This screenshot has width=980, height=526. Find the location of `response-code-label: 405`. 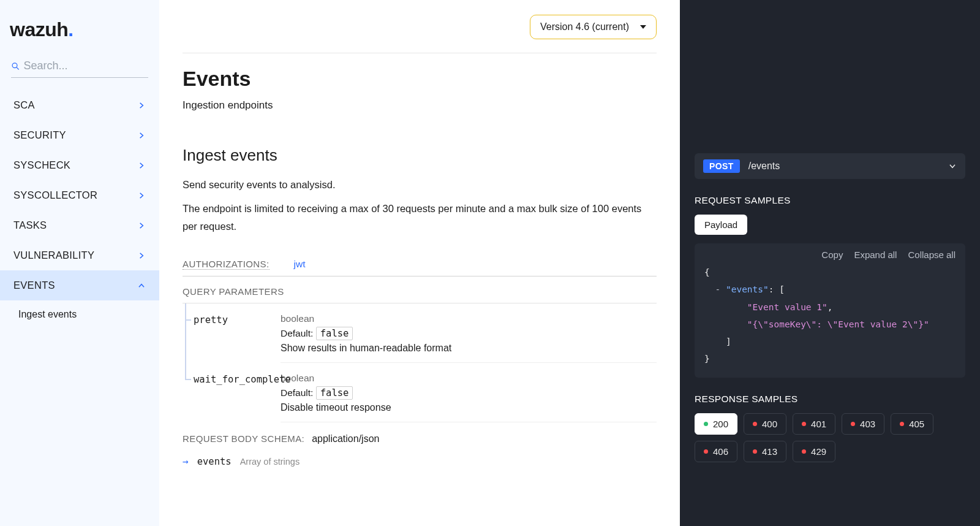

response-code-label: 405 is located at coordinates (916, 424).